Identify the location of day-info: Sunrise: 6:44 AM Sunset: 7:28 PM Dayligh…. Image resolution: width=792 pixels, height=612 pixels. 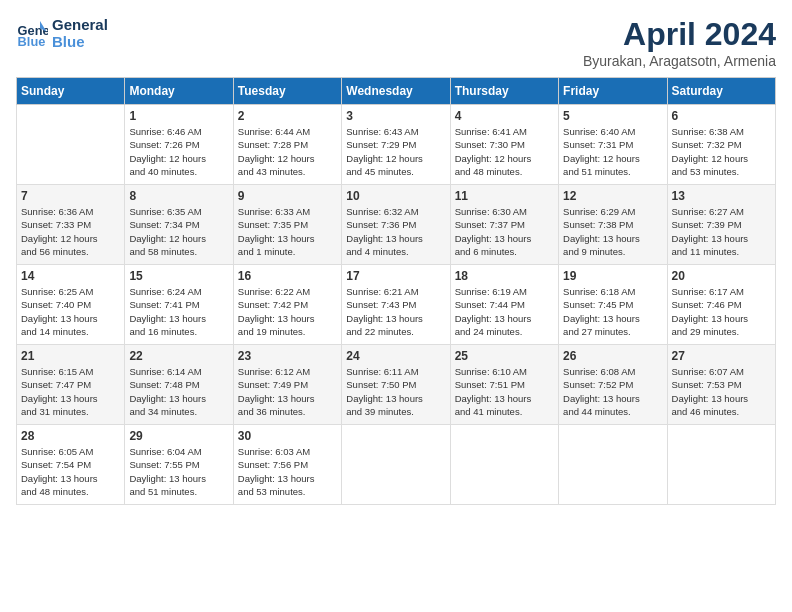
(288, 152).